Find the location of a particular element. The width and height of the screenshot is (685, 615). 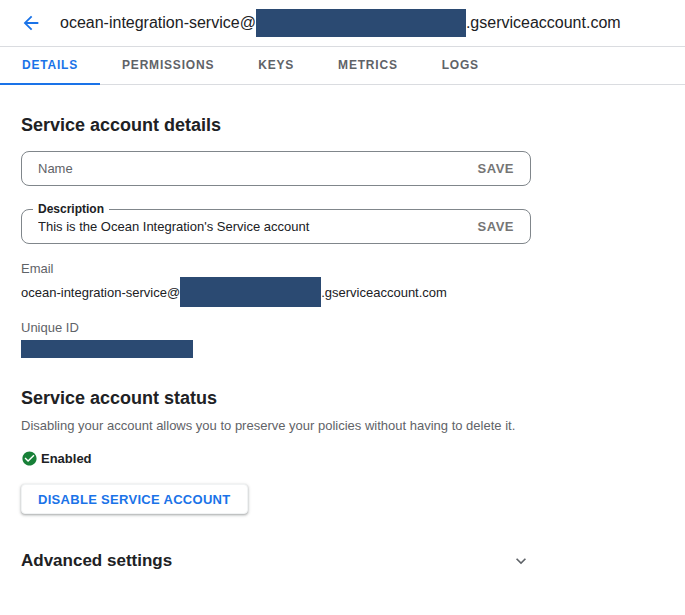

service-account-email-suffix: .gserviceaccount.com is located at coordinates (544, 23).